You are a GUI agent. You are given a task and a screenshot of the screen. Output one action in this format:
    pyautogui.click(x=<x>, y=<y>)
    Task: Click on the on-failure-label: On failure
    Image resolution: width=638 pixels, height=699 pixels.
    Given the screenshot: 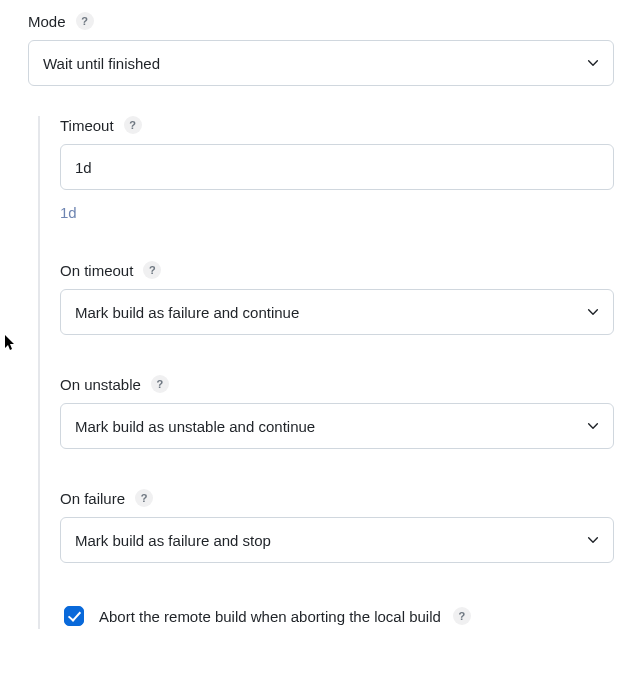 What is the action you would take?
    pyautogui.click(x=92, y=498)
    